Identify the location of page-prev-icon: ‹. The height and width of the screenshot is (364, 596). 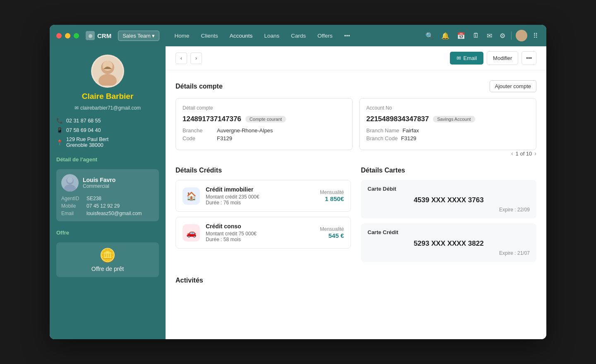
(512, 153).